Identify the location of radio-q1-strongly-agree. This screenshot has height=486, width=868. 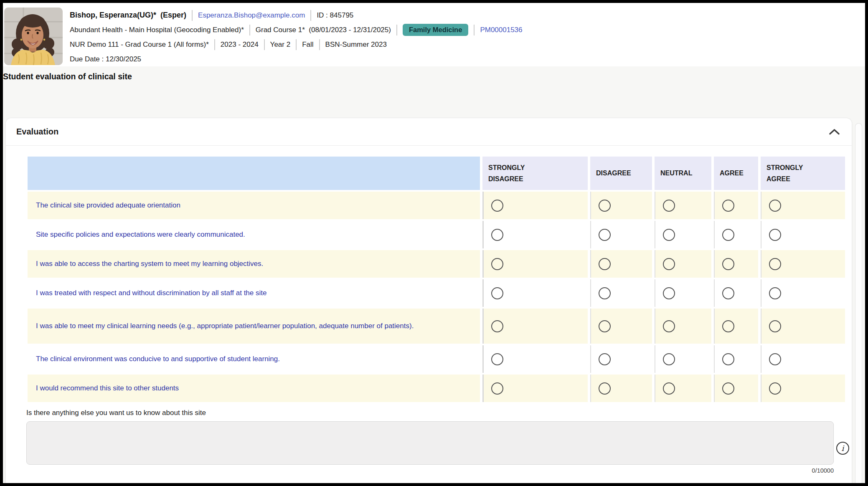
(775, 205).